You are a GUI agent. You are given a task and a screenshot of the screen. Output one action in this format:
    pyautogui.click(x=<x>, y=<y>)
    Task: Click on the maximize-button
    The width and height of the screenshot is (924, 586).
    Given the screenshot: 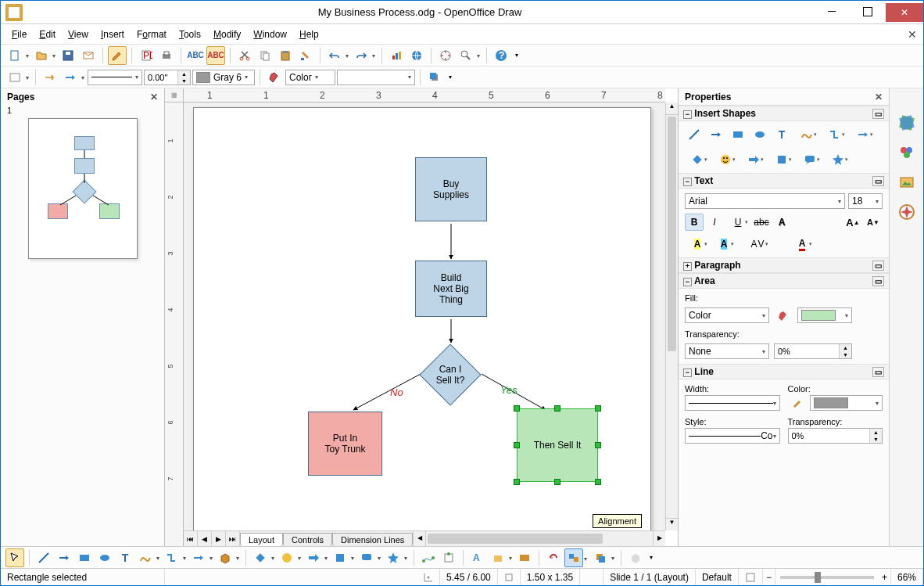 What is the action you would take?
    pyautogui.click(x=868, y=12)
    